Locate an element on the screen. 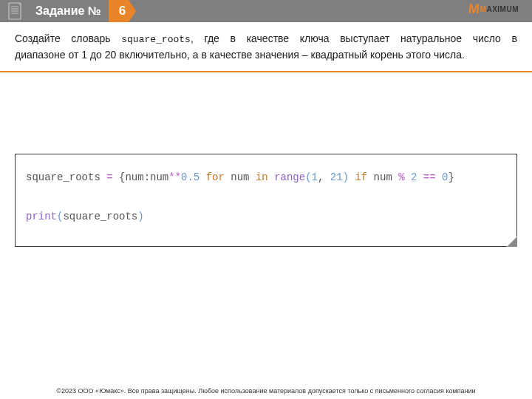 Image resolution: width=532 pixels, height=399 pixels. logo-mark-icon: M is located at coordinates (474, 9).